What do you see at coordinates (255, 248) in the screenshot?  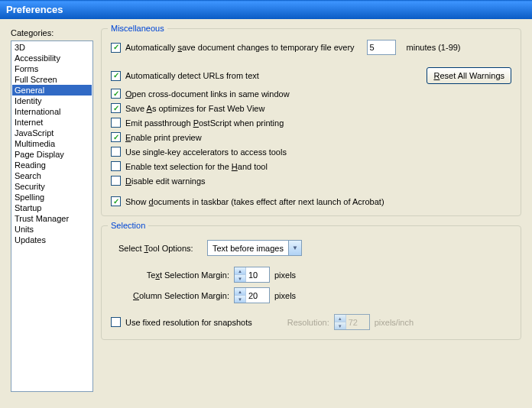 I see `tool-options-select: Text before images▼` at bounding box center [255, 248].